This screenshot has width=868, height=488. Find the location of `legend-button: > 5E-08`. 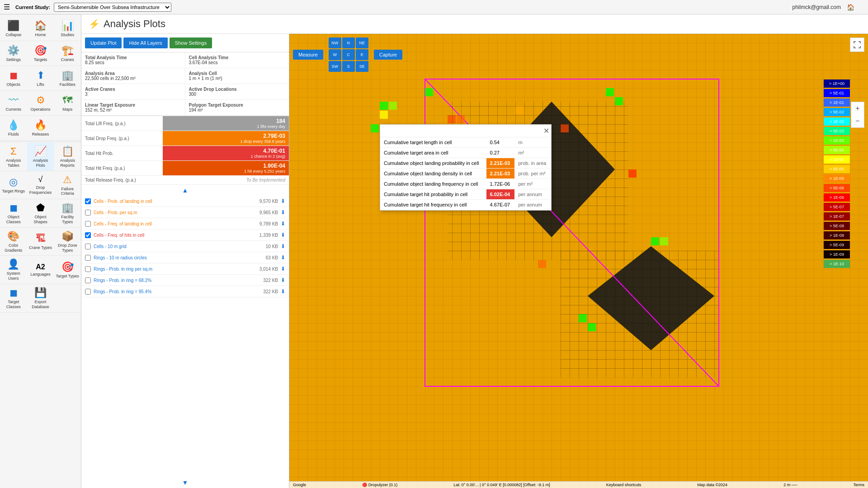

legend-button: > 5E-08 is located at coordinates (837, 226).